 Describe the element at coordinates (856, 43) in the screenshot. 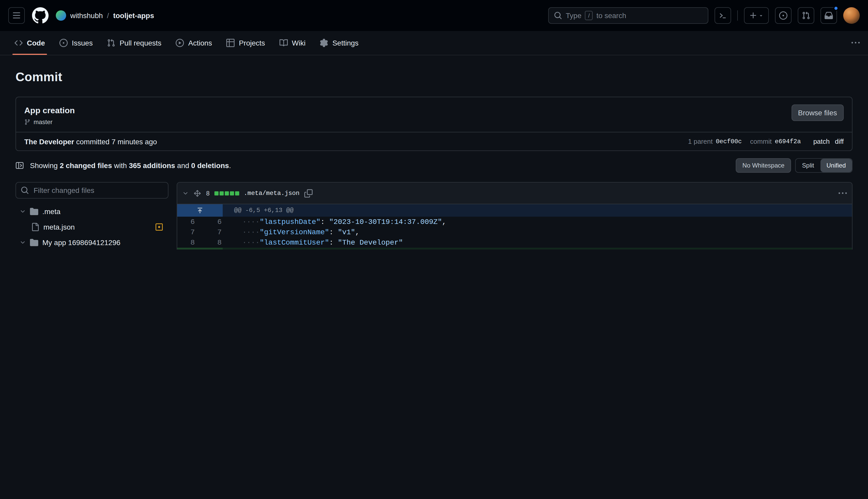

I see `nav-overflow-kebab-icon` at that location.